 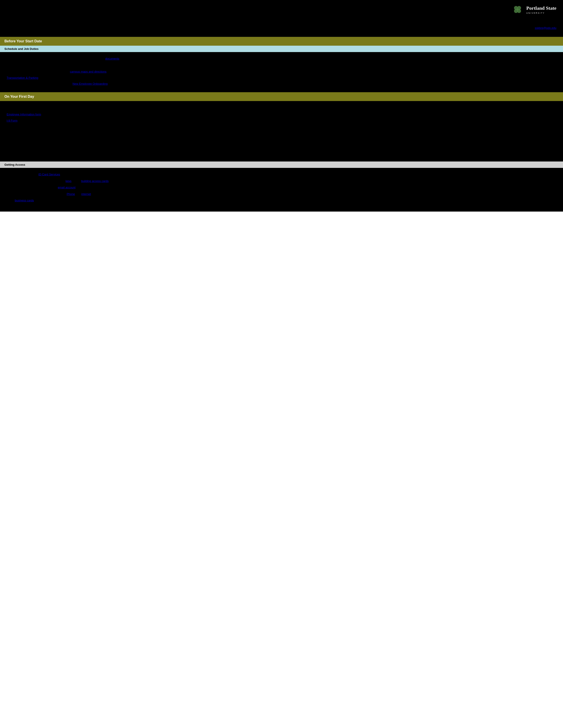 What do you see at coordinates (282, 28) in the screenshot?
I see `intro-dark-section: sskbre@pdx.edu` at bounding box center [282, 28].